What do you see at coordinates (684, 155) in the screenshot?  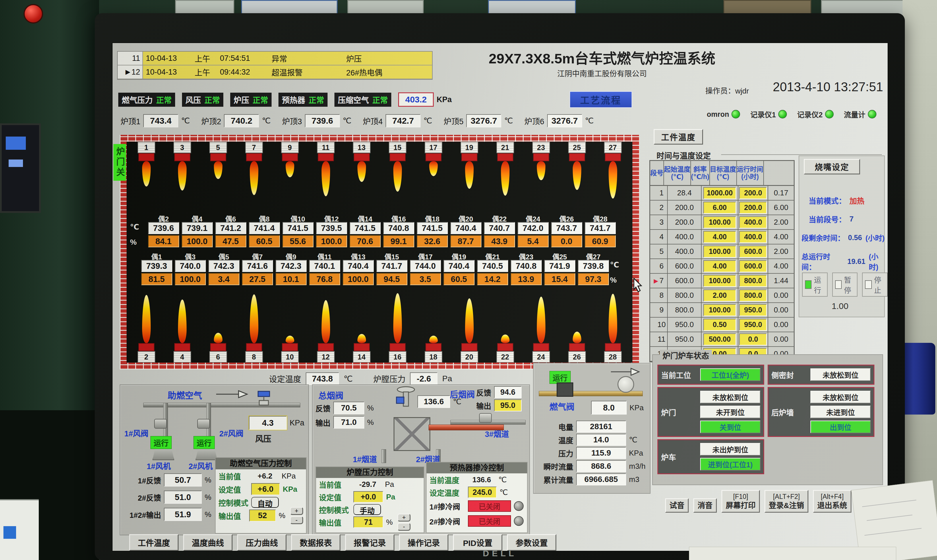 I see `profile-title: 时间与温度设定` at bounding box center [684, 155].